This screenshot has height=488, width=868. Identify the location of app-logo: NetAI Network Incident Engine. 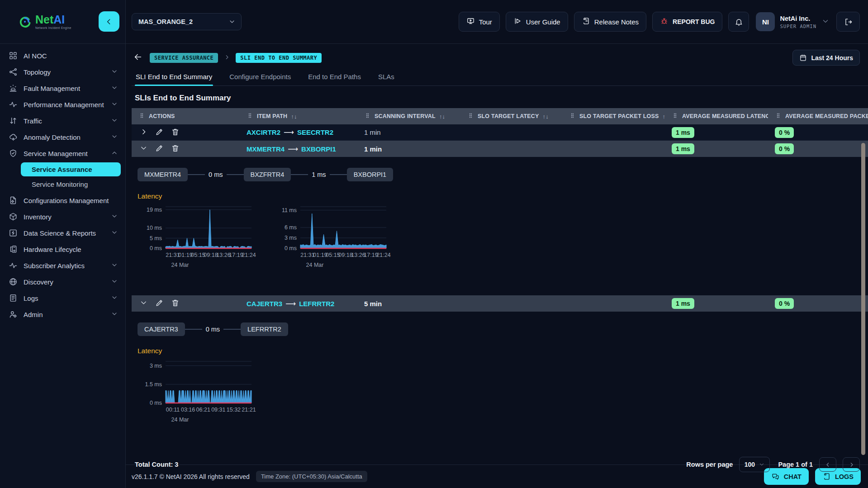
(45, 22).